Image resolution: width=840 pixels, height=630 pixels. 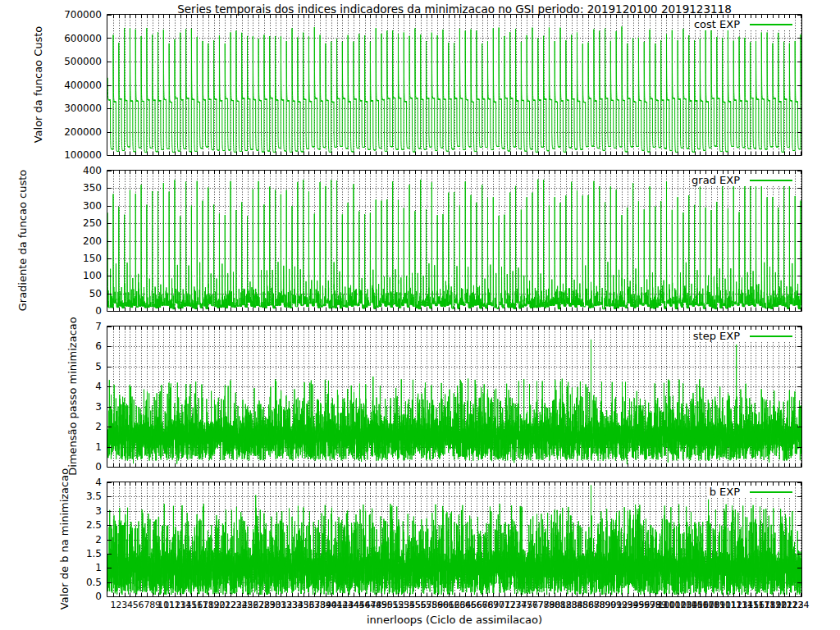 What do you see at coordinates (742, 180) in the screenshot?
I see `legend-grad: grad EXP` at bounding box center [742, 180].